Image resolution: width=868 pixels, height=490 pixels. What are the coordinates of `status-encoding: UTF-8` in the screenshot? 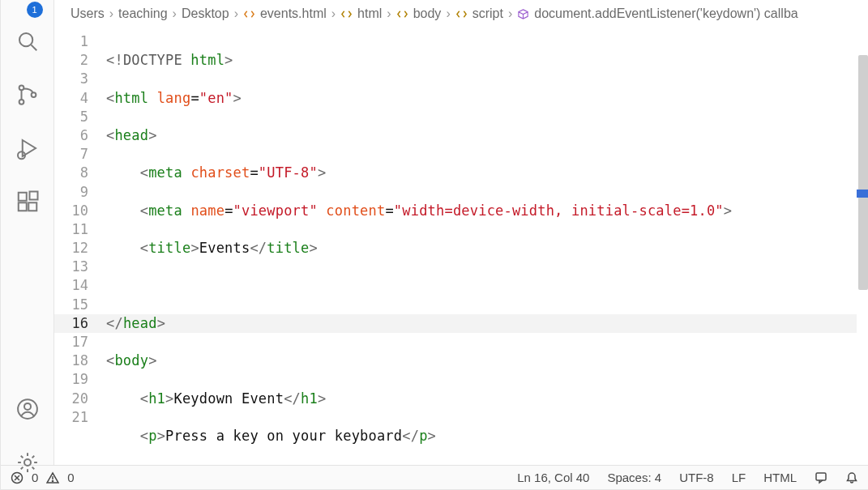 It's located at (697, 478).